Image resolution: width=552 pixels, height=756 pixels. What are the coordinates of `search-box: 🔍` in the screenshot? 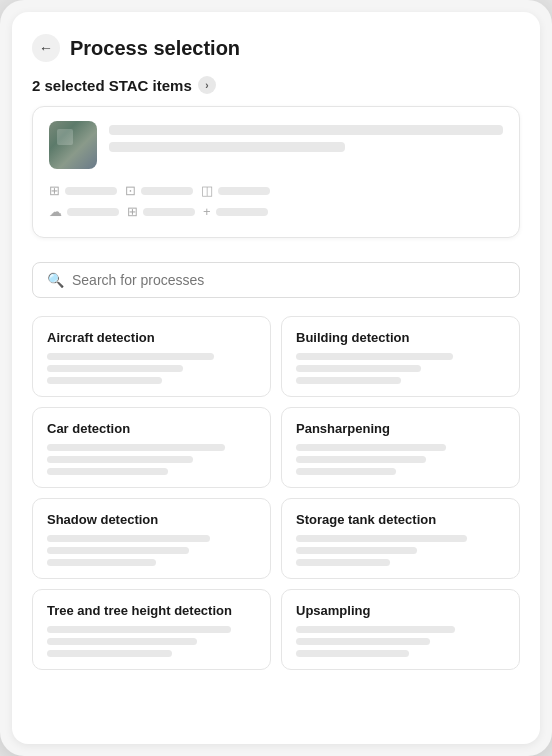 It's located at (276, 280).